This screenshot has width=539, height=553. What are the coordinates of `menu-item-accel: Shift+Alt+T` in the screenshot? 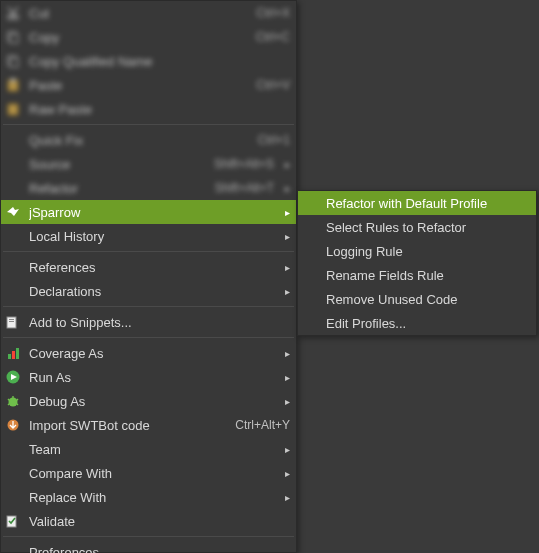 It's located at (244, 188).